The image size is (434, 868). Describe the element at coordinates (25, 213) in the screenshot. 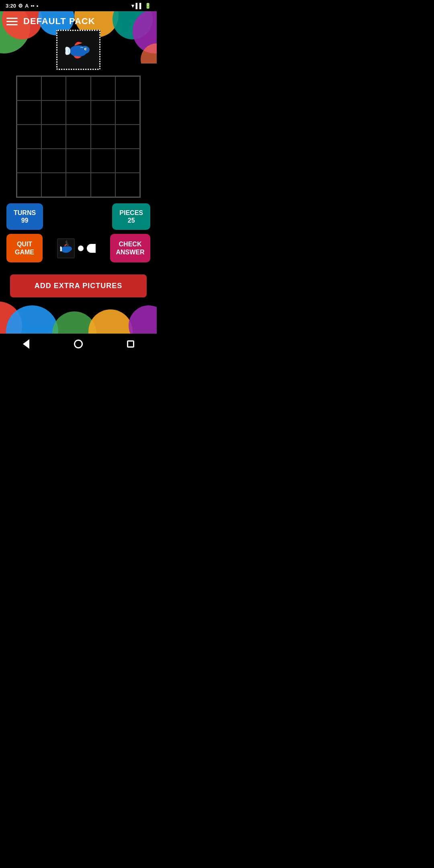

I see `turns-label: TURNS` at that location.